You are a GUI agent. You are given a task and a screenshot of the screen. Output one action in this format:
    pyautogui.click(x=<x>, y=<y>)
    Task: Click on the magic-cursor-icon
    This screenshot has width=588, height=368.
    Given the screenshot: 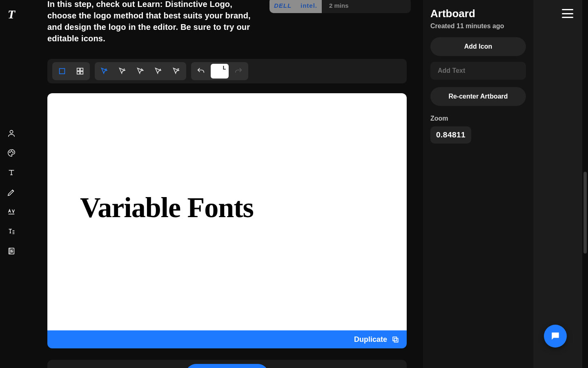 What is the action you would take?
    pyautogui.click(x=105, y=71)
    